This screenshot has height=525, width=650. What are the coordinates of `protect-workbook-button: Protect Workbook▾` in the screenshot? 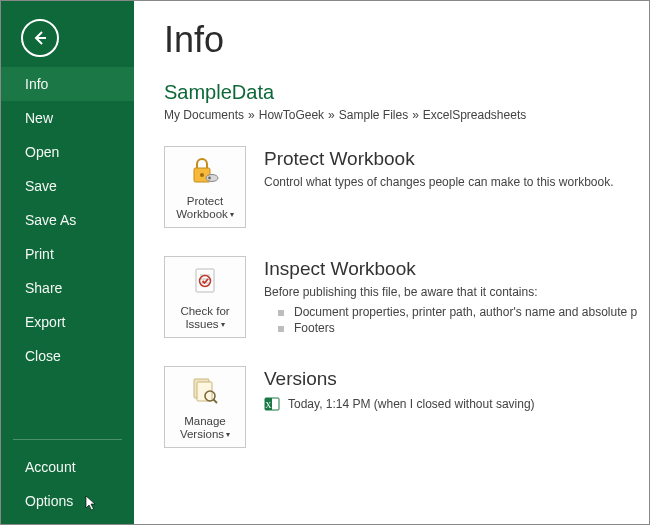 It's located at (205, 187).